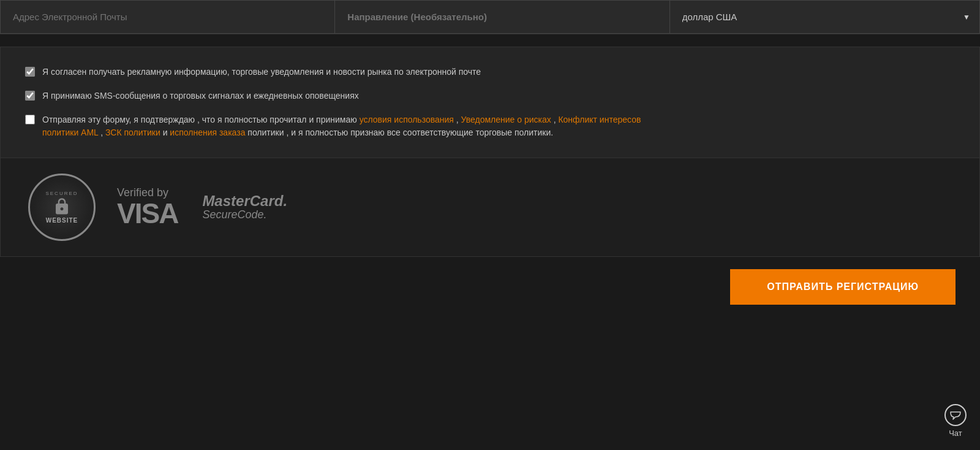 The height and width of the screenshot is (450, 980). What do you see at coordinates (62, 207) in the screenshot?
I see `secured-circle: SECURED WEBSITE` at bounding box center [62, 207].